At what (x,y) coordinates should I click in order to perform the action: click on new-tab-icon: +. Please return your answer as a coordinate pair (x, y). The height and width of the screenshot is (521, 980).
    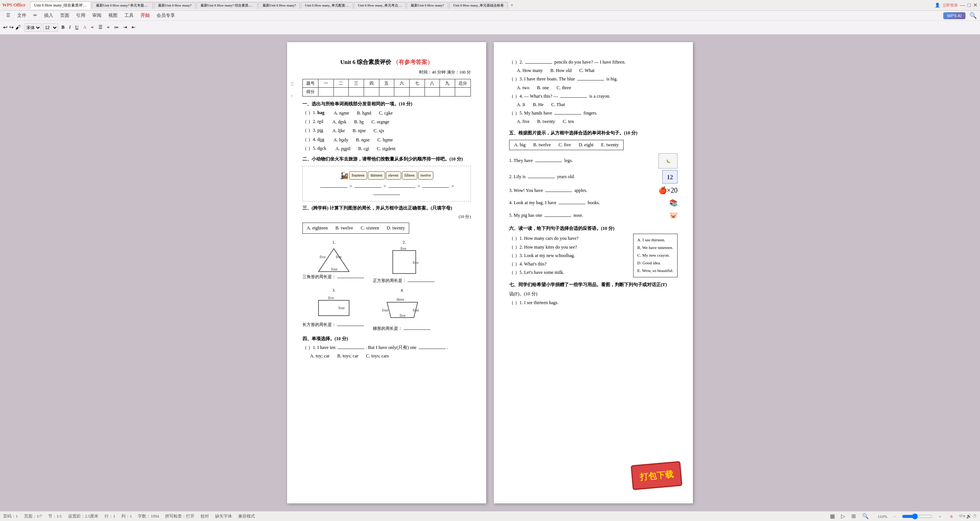
    Looking at the image, I should click on (512, 5).